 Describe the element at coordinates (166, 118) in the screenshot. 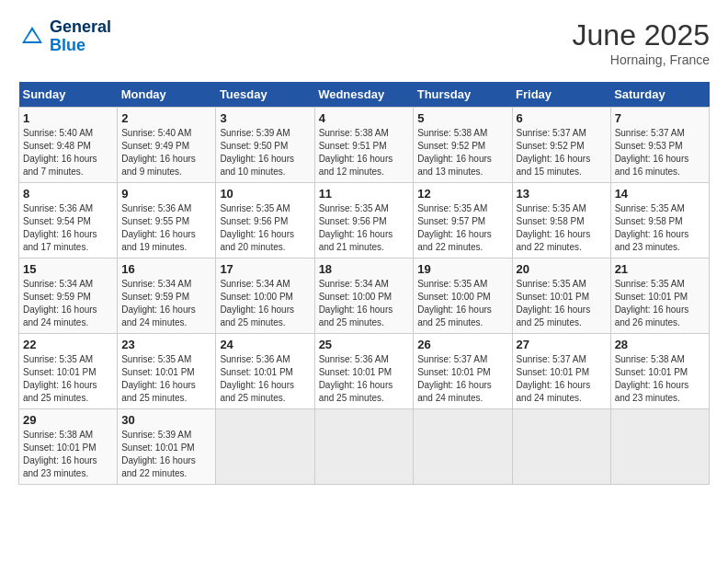

I see `day-number: 2` at that location.